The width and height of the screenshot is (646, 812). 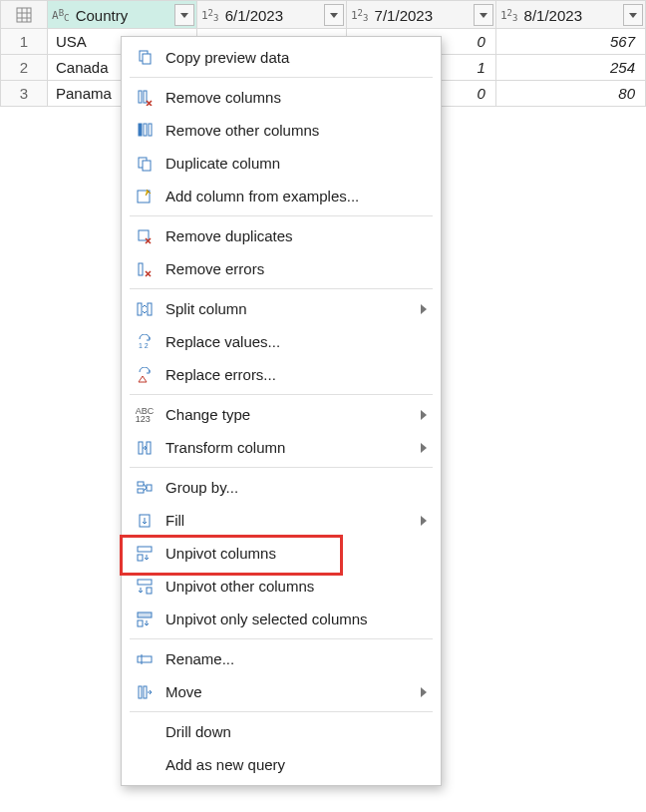 What do you see at coordinates (145, 131) in the screenshot?
I see `remove-other-columns-icon` at bounding box center [145, 131].